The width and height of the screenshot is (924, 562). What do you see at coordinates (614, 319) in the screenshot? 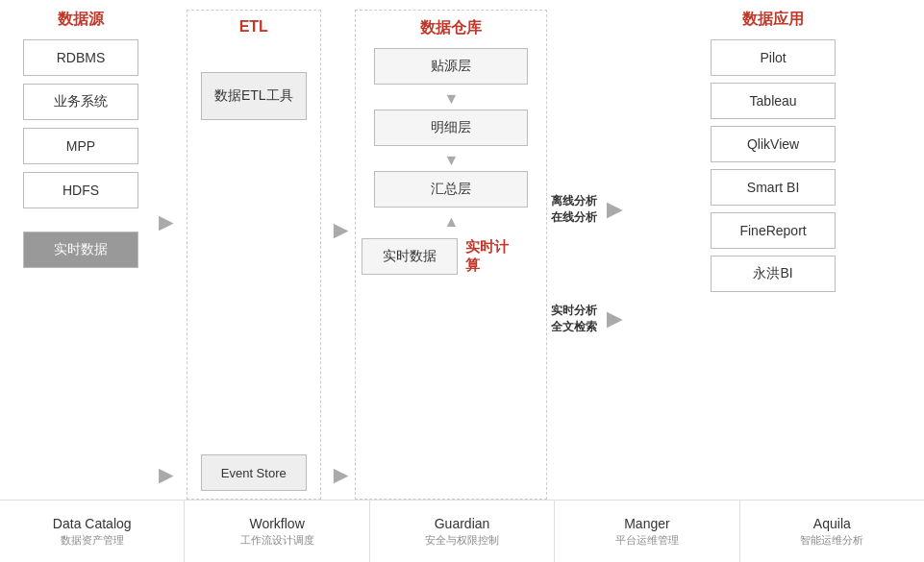
I see `analysis-arrow-2: ►` at bounding box center [614, 319].